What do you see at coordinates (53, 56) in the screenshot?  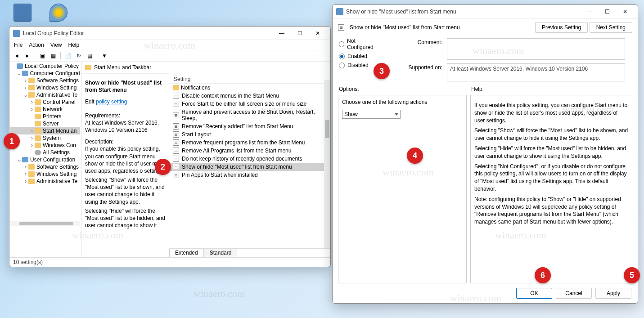 I see `show-hide-tree-button: ▦` at bounding box center [53, 56].